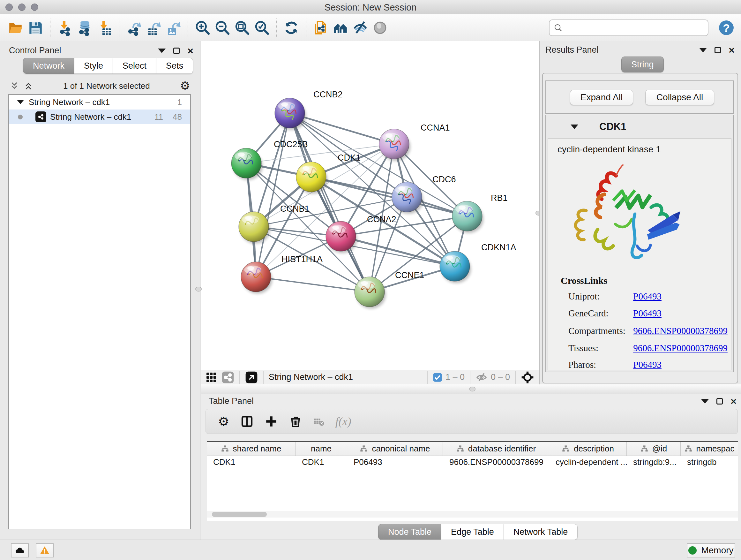 This screenshot has height=560, width=741. What do you see at coordinates (175, 66) in the screenshot?
I see `tab-sets: Sets` at bounding box center [175, 66].